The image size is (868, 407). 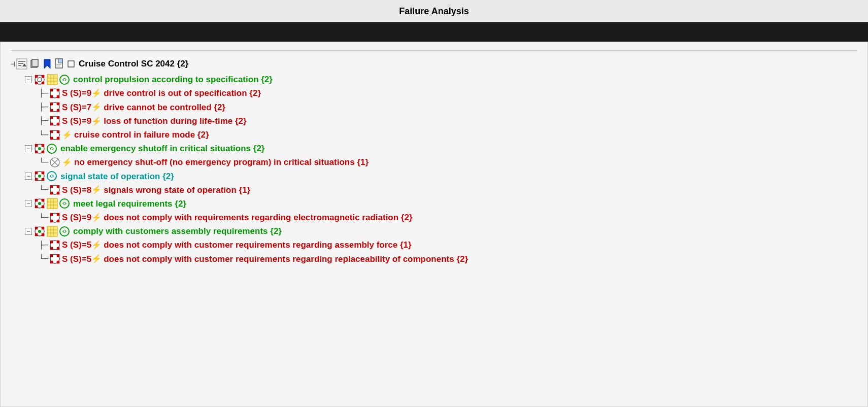 What do you see at coordinates (448, 121) in the screenshot?
I see `failure-1-3-row: ├─ S (S)=9 ⚡ loss of function during lif…` at bounding box center [448, 121].